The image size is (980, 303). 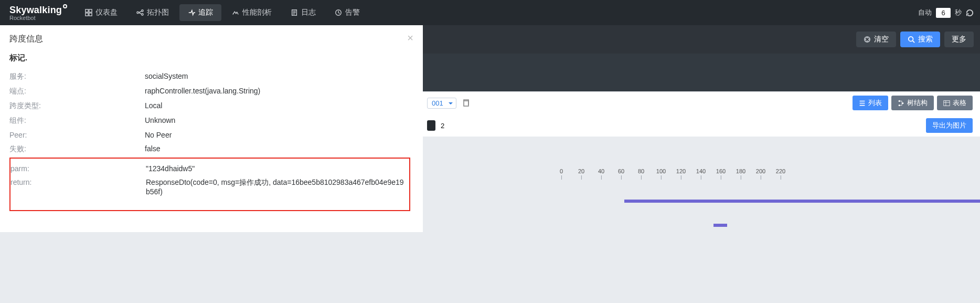 What do you see at coordinates (958, 13) in the screenshot?
I see `refresh-unit: 秒` at bounding box center [958, 13].